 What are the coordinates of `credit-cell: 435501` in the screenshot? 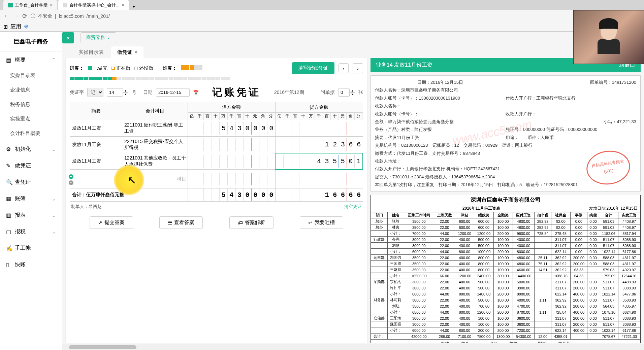 It's located at (319, 162).